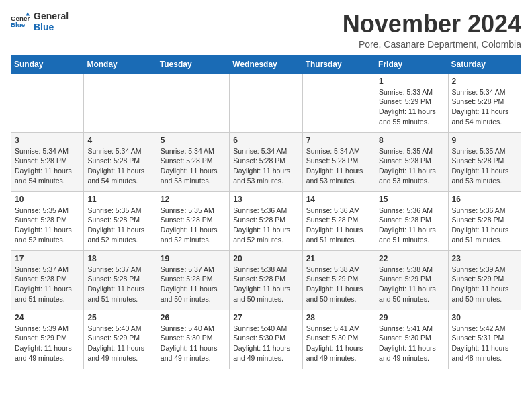  I want to click on calendar-cell: 28Sunrise: 5:41 AM Sunset: 5:30 PM Dayli…, so click(339, 339).